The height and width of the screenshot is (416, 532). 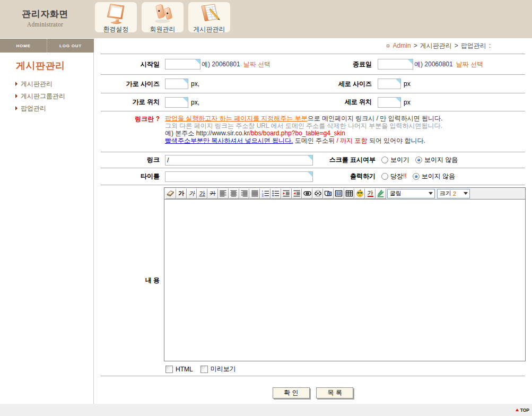 I want to click on start-date-hint: 예) 20060801, so click(x=221, y=65).